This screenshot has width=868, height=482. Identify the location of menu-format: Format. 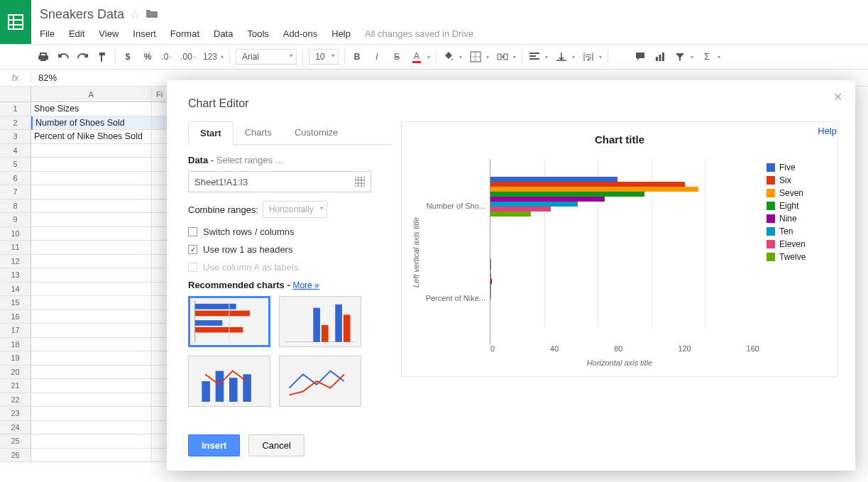
(185, 34).